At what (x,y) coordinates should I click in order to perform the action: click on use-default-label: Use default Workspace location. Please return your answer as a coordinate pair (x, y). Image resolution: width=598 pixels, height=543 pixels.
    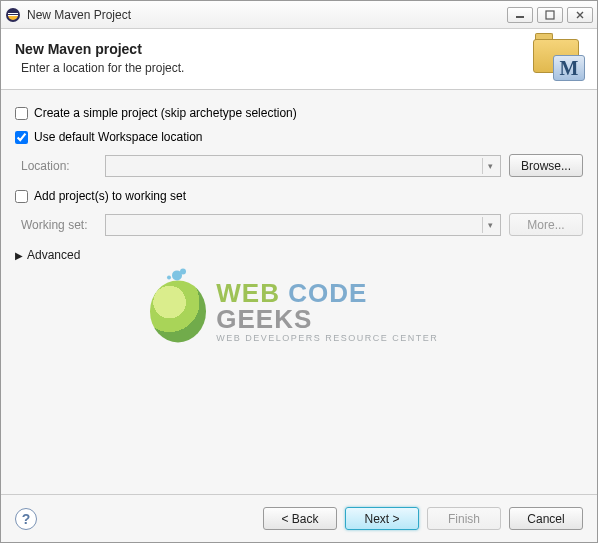
    Looking at the image, I should click on (118, 137).